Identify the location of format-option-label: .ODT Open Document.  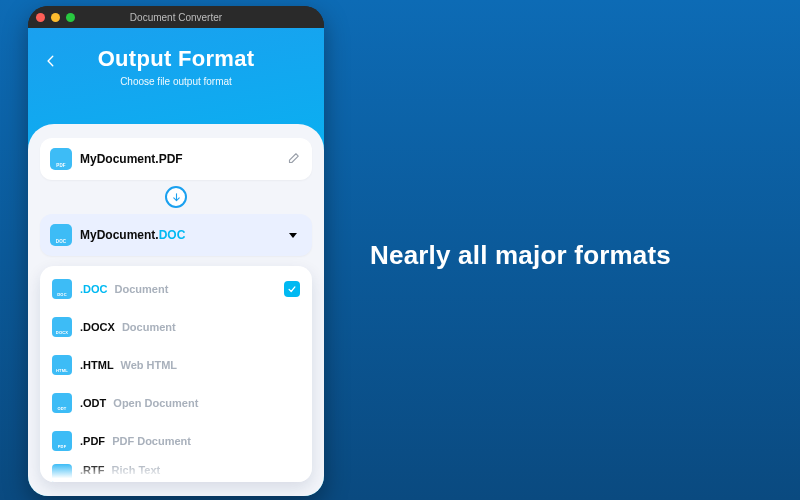
(190, 403).